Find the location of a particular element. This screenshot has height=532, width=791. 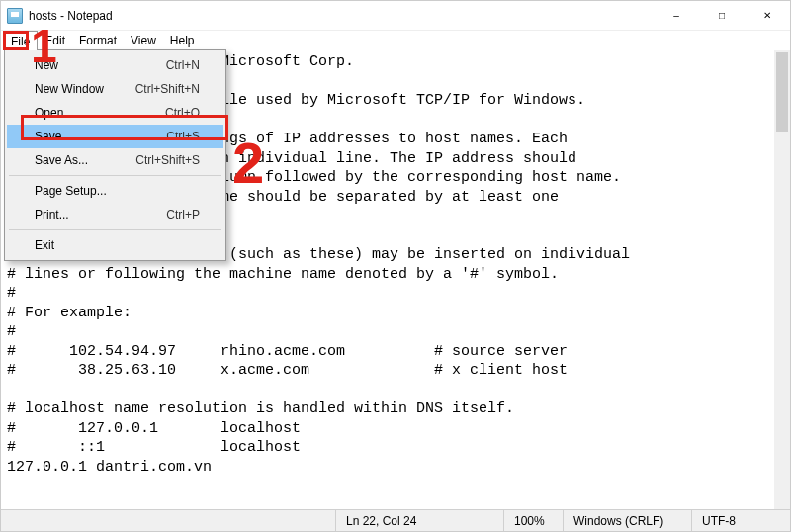

menu-label: Save As... is located at coordinates (61, 160).